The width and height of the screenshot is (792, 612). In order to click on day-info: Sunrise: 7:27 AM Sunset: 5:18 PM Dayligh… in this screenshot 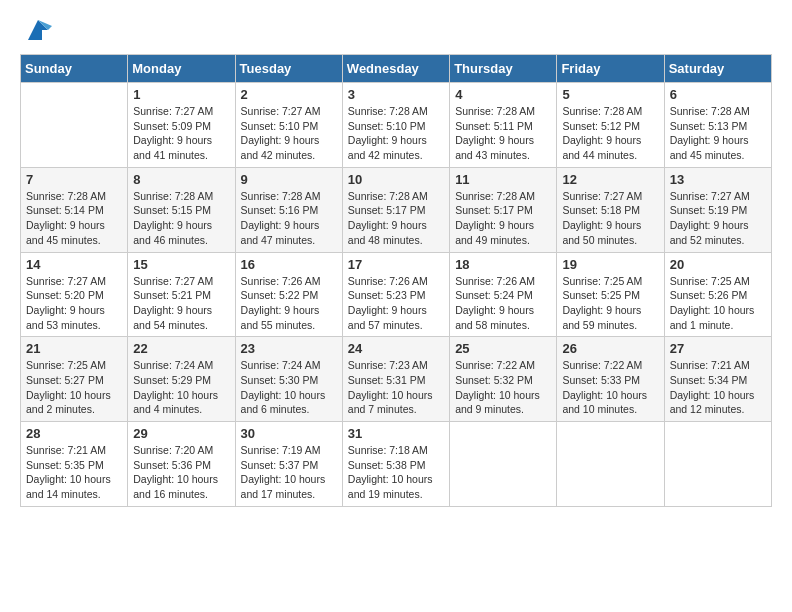, I will do `click(610, 218)`.